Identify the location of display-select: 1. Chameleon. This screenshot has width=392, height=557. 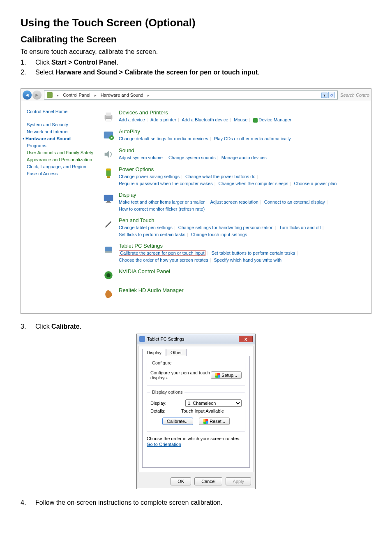
(214, 403).